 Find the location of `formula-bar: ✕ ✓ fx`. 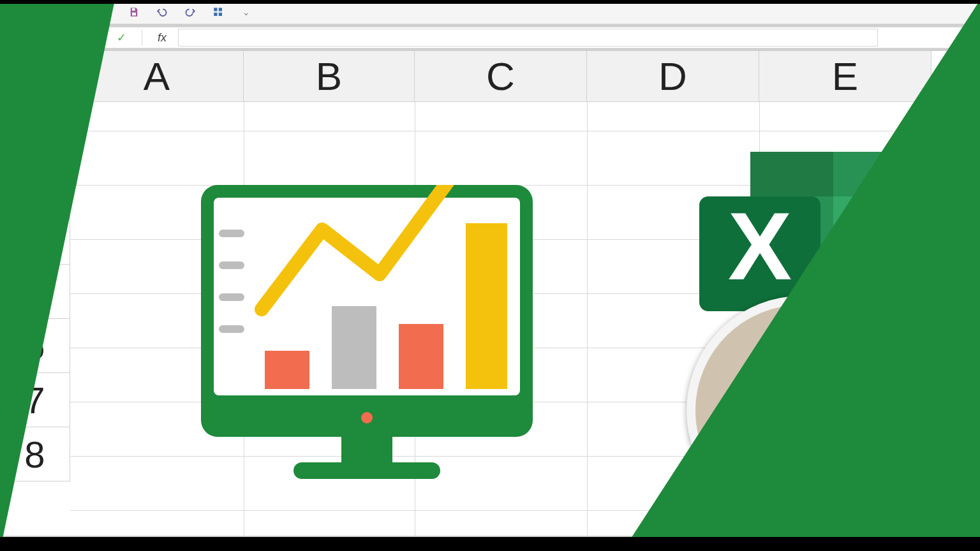

formula-bar: ✕ ✓ fx is located at coordinates (490, 38).